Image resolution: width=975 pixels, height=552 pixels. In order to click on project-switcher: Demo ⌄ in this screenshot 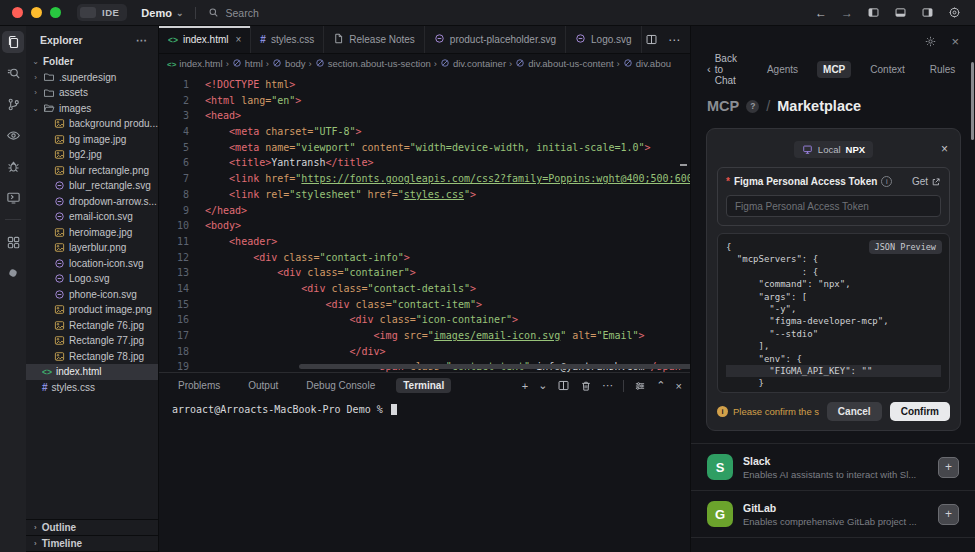, I will do `click(162, 13)`.